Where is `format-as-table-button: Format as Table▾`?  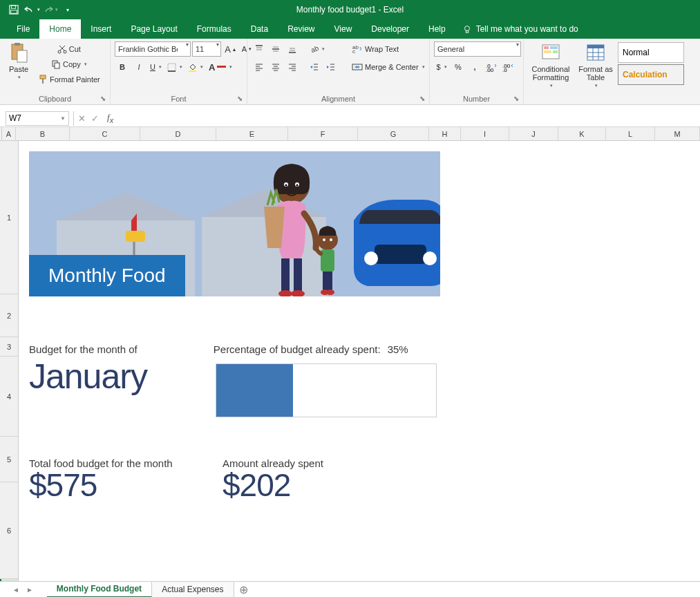 format-as-table-button: Format as Table▾ is located at coordinates (596, 65).